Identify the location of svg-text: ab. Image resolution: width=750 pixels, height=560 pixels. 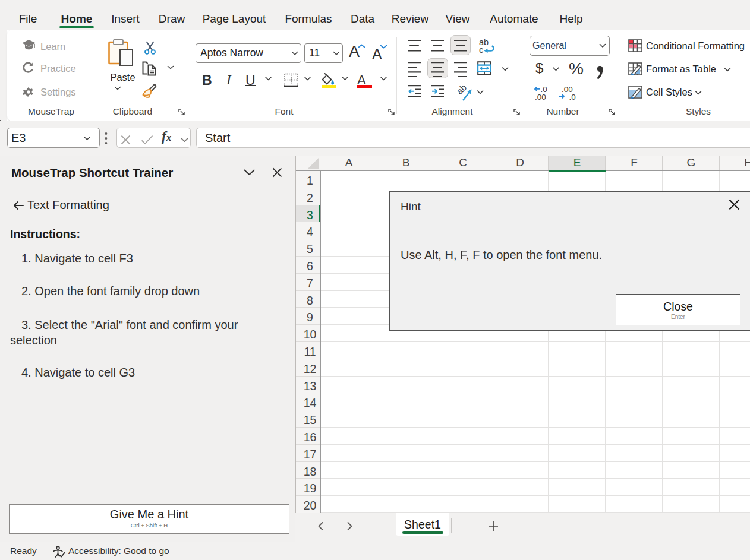
(462, 90).